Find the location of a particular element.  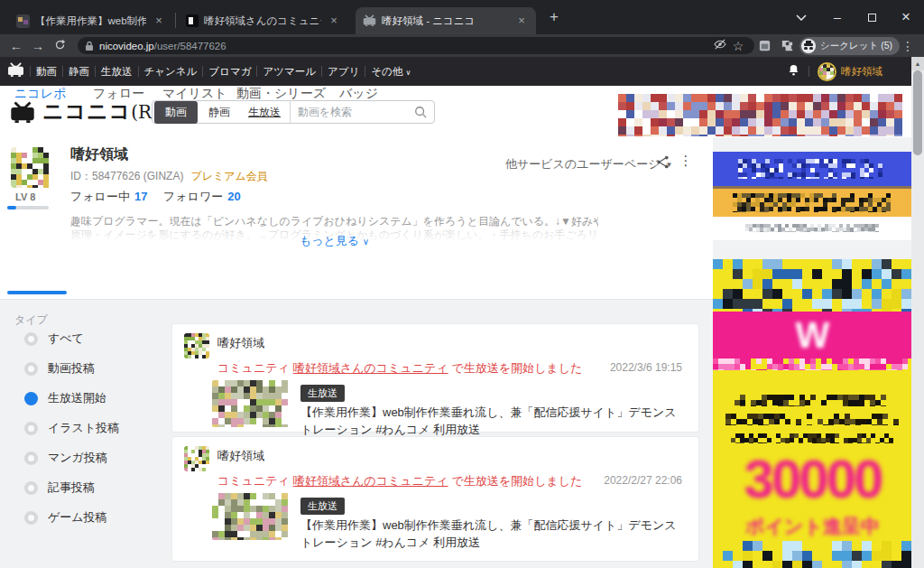

feed-timestamp: 2022/3/6 19:15 is located at coordinates (646, 368).